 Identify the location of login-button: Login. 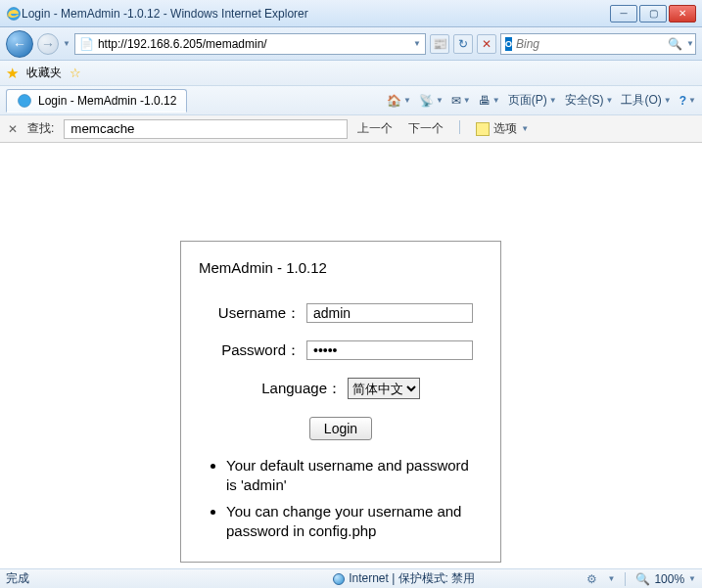
(341, 429).